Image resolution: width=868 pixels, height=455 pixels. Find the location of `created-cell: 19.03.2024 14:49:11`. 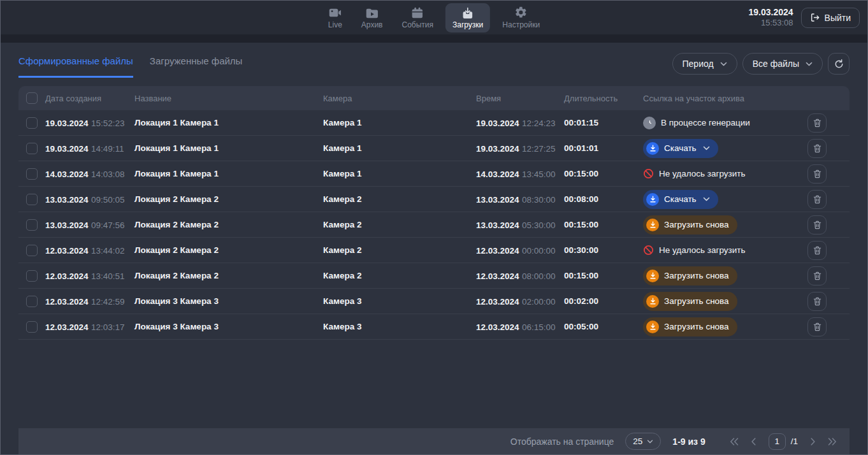

created-cell: 19.03.2024 14:49:11 is located at coordinates (90, 148).